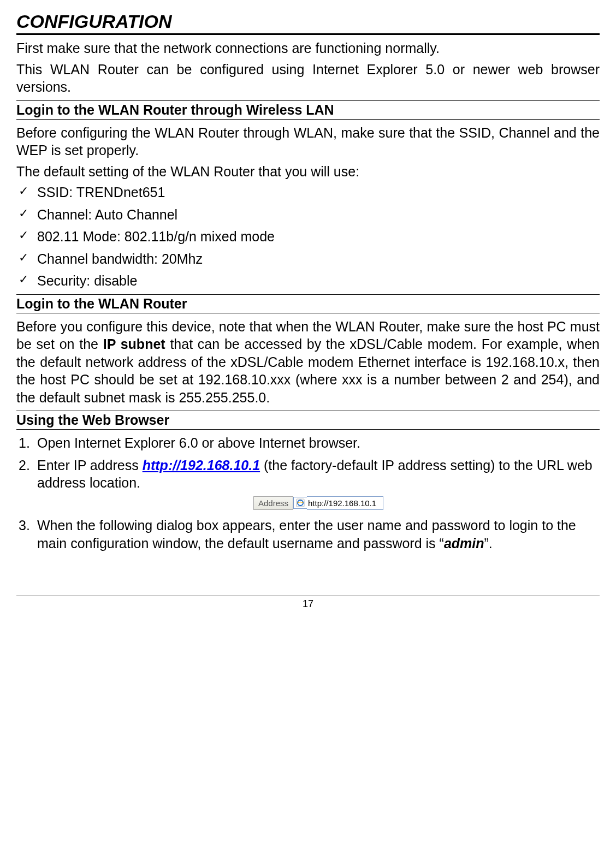 This screenshot has height=849, width=616. Describe the element at coordinates (308, 79) in the screenshot. I see `intro-paragraph-2: This WLAN Router can be configured using…` at that location.